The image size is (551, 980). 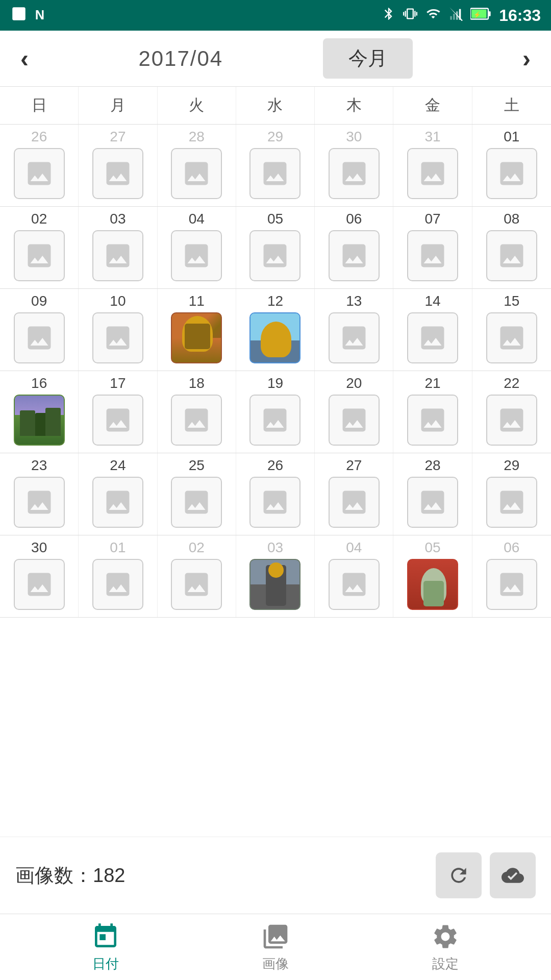 I want to click on day-thumb-mar28, so click(x=196, y=174).